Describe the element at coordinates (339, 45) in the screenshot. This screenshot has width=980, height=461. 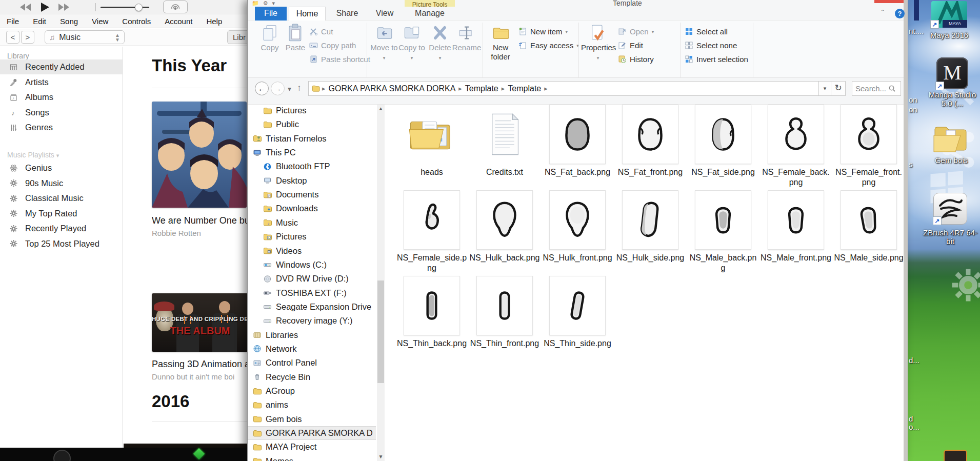
I see `copy-path-button: Copy path` at that location.